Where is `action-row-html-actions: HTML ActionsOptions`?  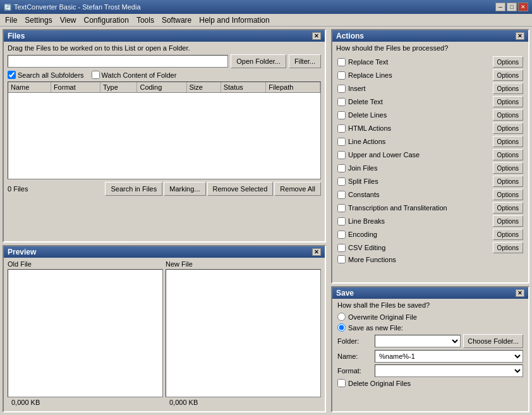
action-row-html-actions: HTML ActionsOptions is located at coordinates (430, 128).